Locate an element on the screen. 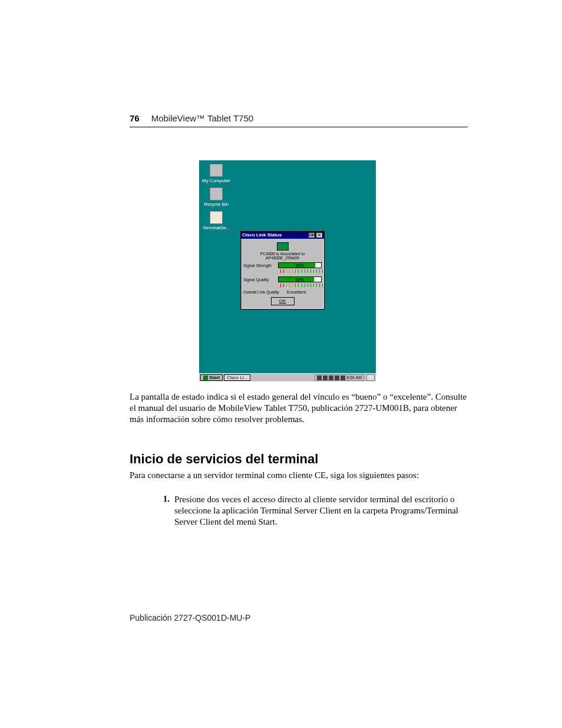  signal-strength-ticks is located at coordinates (300, 271).